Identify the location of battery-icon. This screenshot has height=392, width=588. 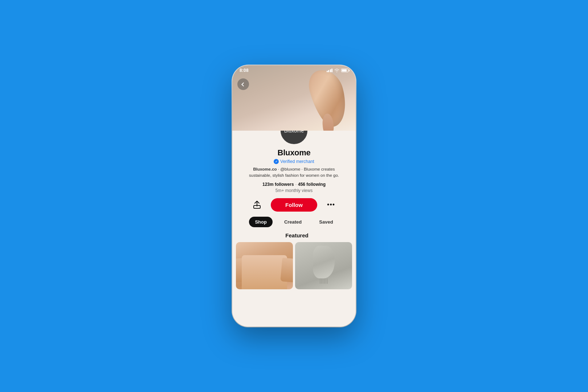
(345, 70).